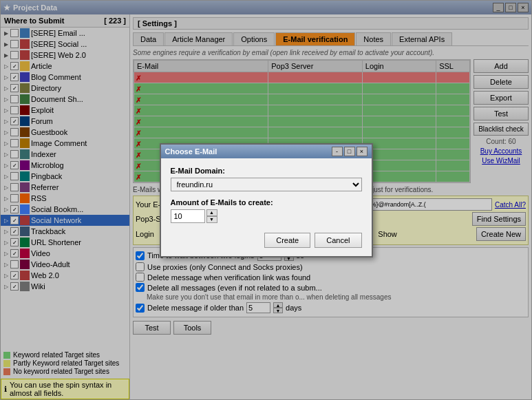 This screenshot has height=400, width=532. What do you see at coordinates (212, 220) in the screenshot?
I see `amount-down-icon: ▼` at bounding box center [212, 220].